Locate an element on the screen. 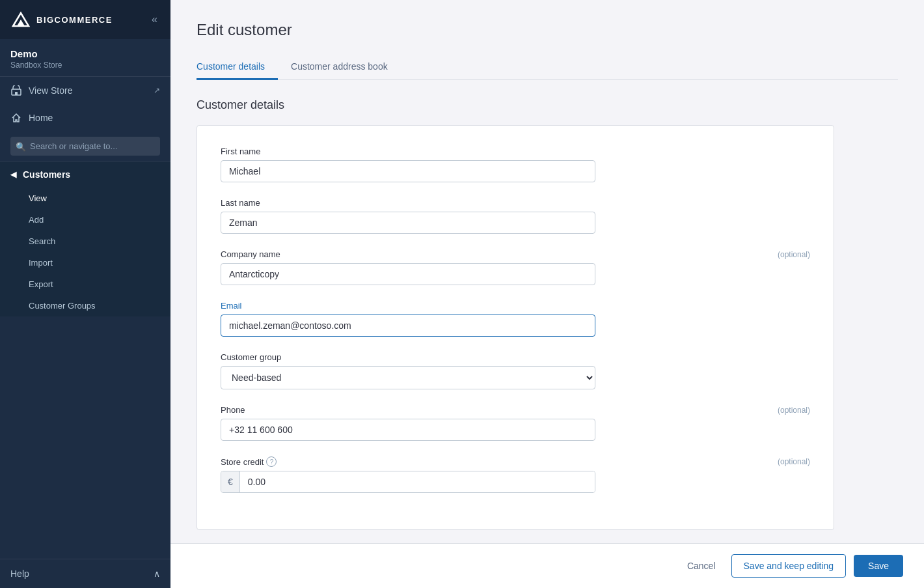  phone-input is located at coordinates (408, 430).